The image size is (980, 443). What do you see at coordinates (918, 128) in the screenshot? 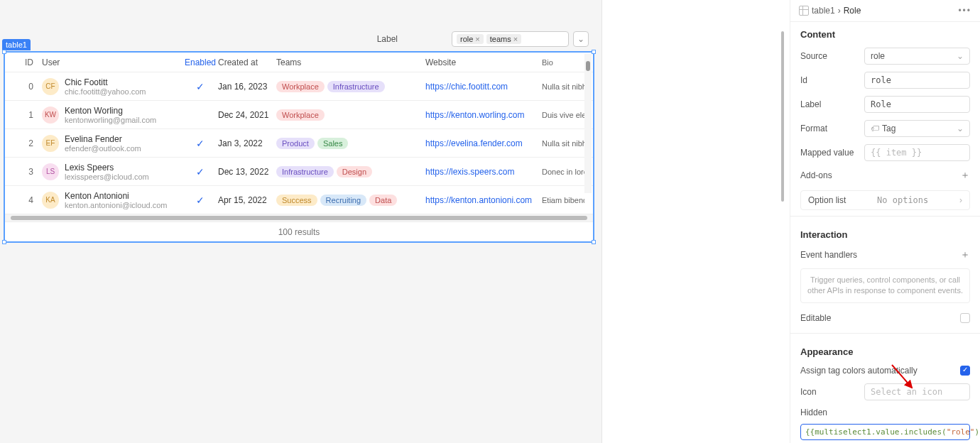
I see `format-select: 🏷Tag⌄` at bounding box center [918, 128].